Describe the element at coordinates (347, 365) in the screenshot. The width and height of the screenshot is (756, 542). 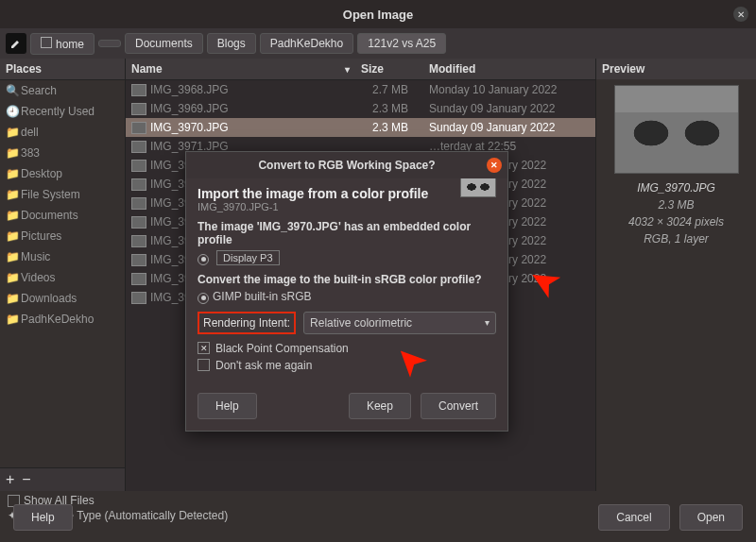
I see `dont-ask-again-check: Don't ask me again` at that location.